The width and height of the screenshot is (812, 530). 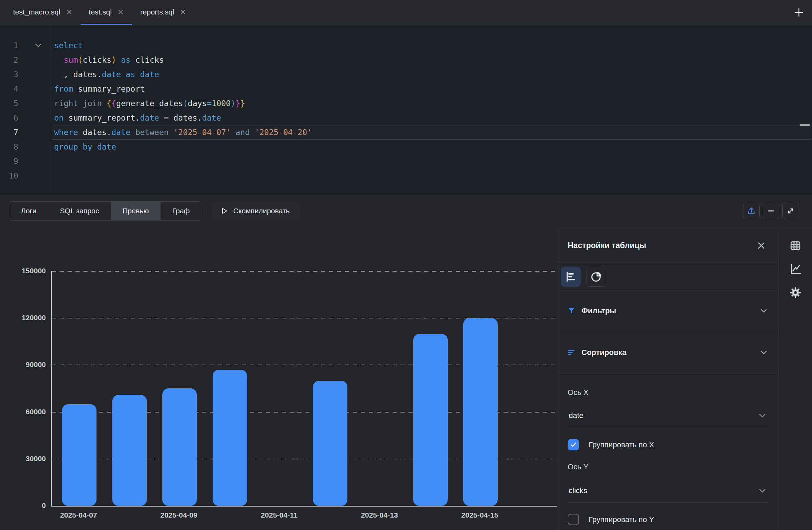 I want to click on panel-header: Настройки таблицы, so click(x=668, y=245).